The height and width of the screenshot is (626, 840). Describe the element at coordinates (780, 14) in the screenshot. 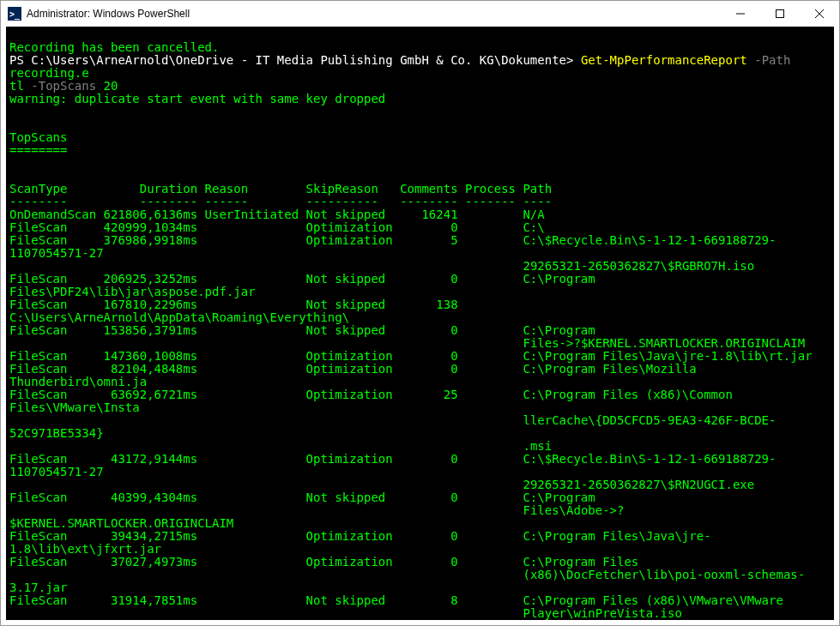

I see `maximize-icon` at that location.